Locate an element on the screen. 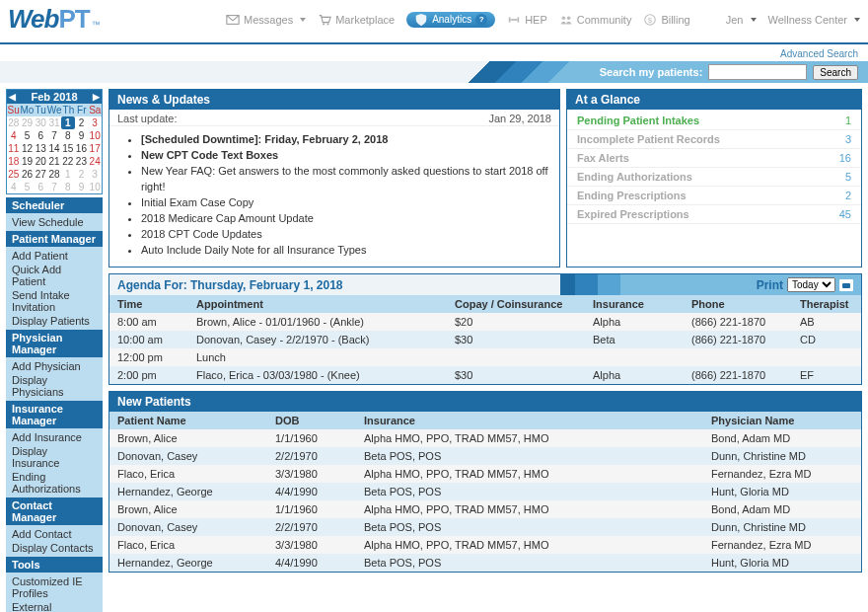  cal-day: 19 is located at coordinates (28, 162).